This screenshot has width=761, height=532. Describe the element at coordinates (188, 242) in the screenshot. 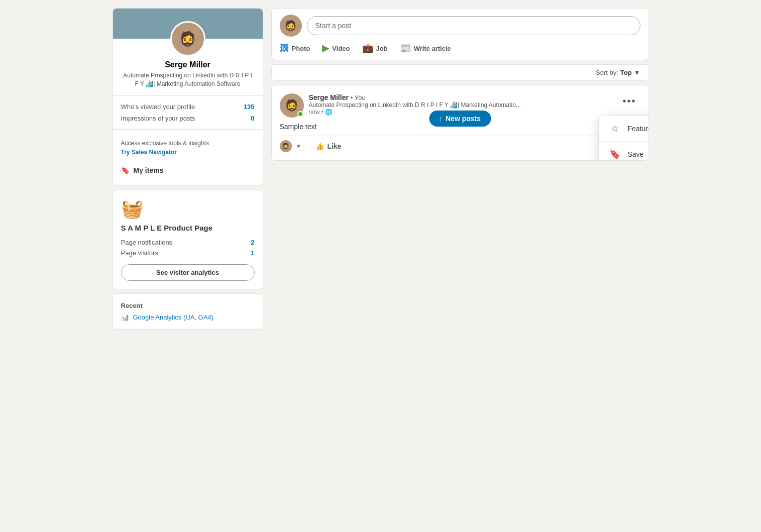

I see `page-notifications-stat: Page notifications 2` at that location.